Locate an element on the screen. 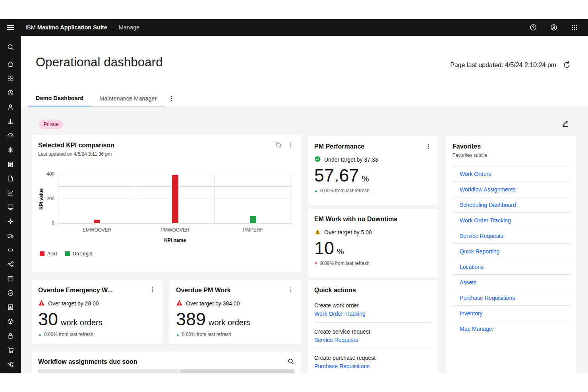 The width and height of the screenshot is (588, 392). tab-demo-dashboard: Demo Dashboard is located at coordinates (60, 98).